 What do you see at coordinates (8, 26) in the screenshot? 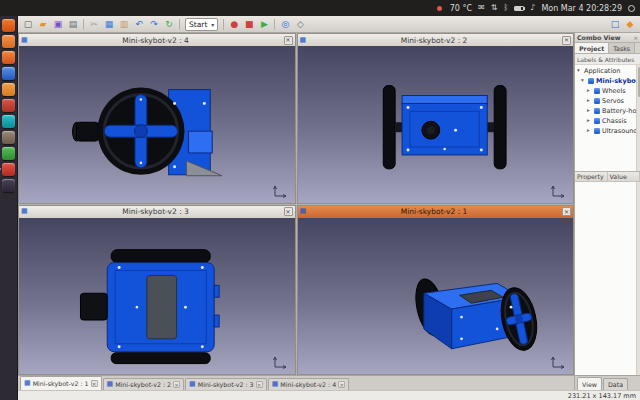
I see `launcher-dash` at bounding box center [8, 26].